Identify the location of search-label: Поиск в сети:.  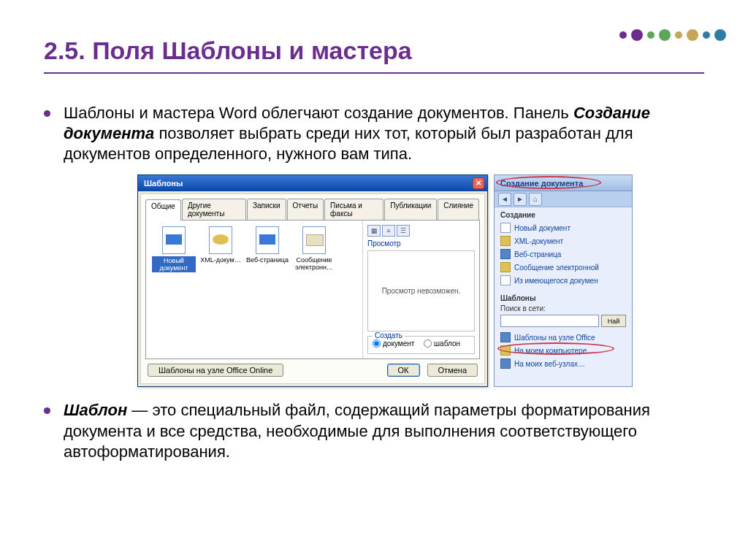
(563, 308).